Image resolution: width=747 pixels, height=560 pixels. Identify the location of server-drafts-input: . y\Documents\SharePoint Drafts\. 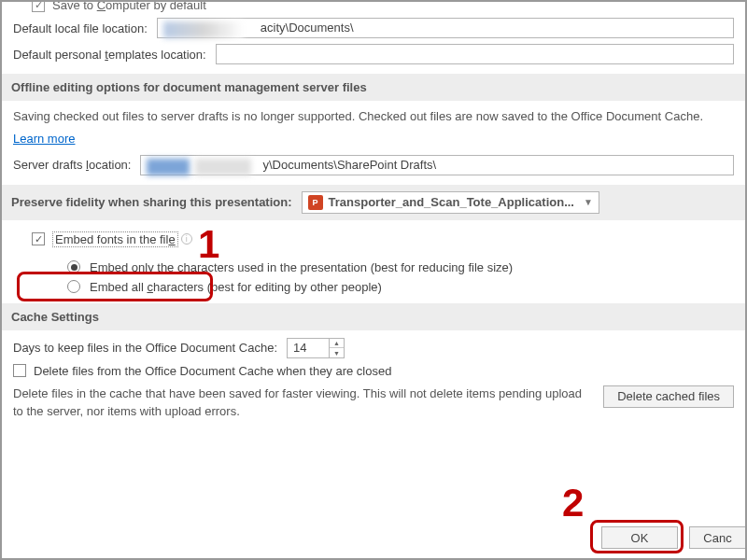
(437, 165).